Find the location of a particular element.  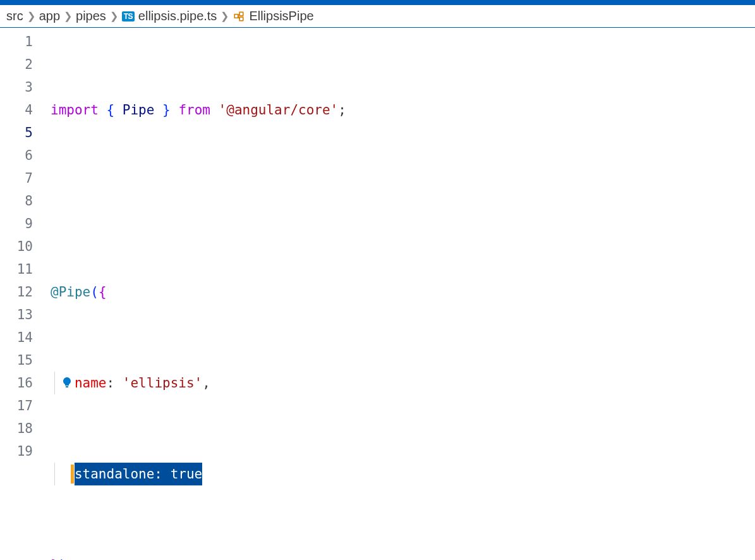

class-symbol-icon is located at coordinates (239, 16).